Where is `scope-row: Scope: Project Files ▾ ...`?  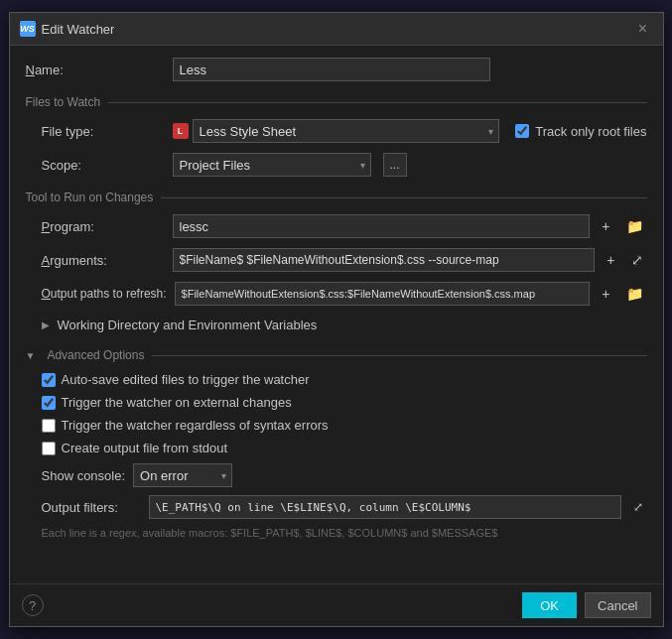 scope-row: Scope: Project Files ▾ ... is located at coordinates (336, 165).